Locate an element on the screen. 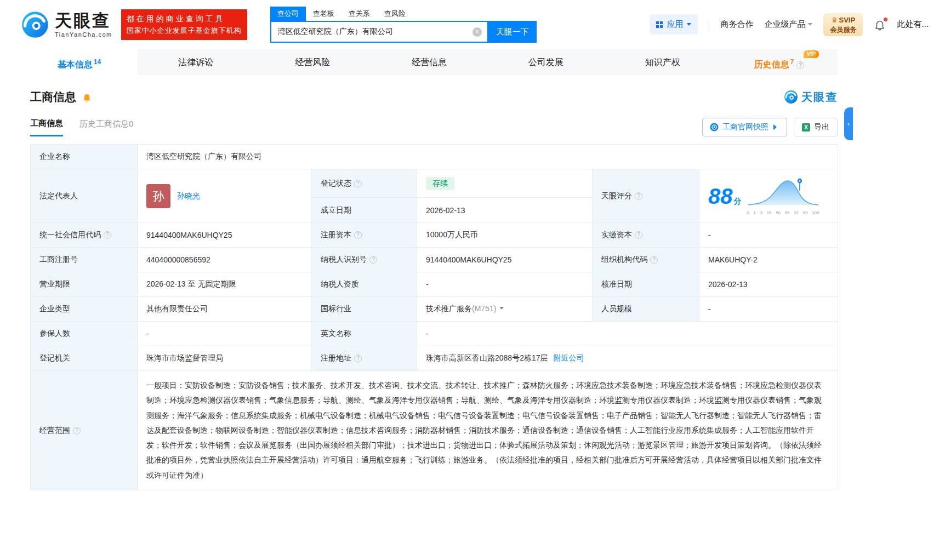 The width and height of the screenshot is (945, 560). score-value: 88分 is located at coordinates (725, 196).